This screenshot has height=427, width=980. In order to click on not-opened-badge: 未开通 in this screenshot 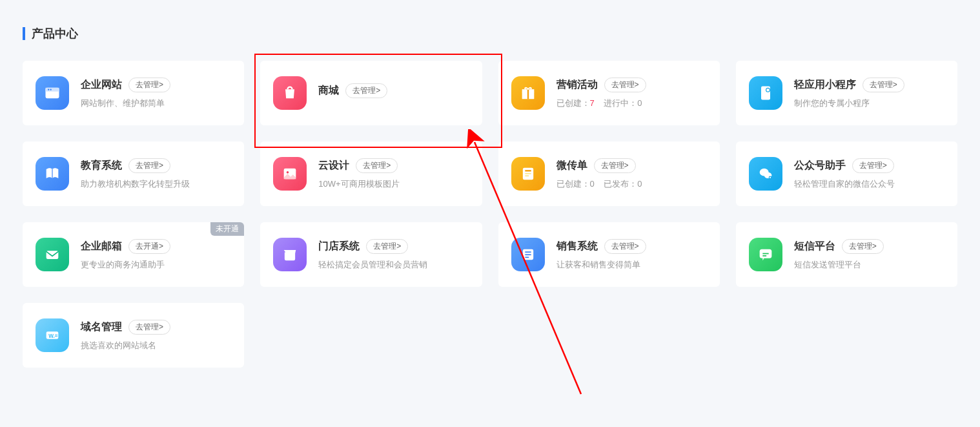, I will do `click(227, 229)`.